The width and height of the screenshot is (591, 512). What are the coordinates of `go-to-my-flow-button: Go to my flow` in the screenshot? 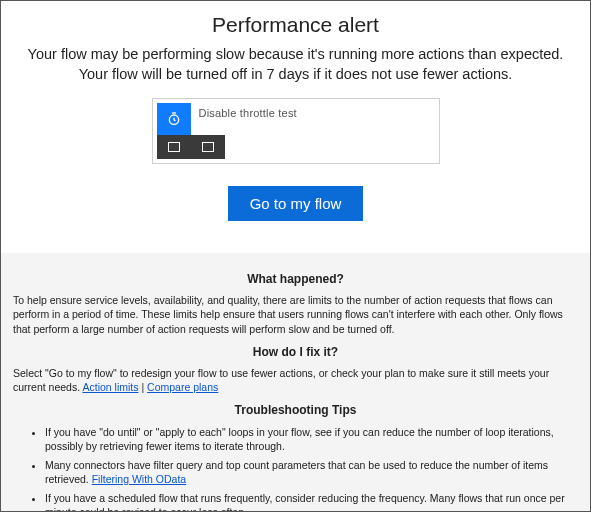 It's located at (296, 204).